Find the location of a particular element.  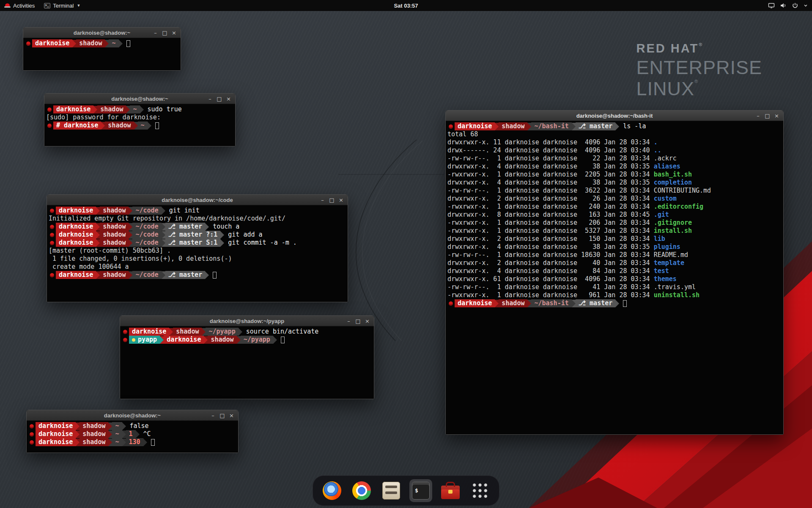

command-text: git commit -a -m . is located at coordinates (261, 243).